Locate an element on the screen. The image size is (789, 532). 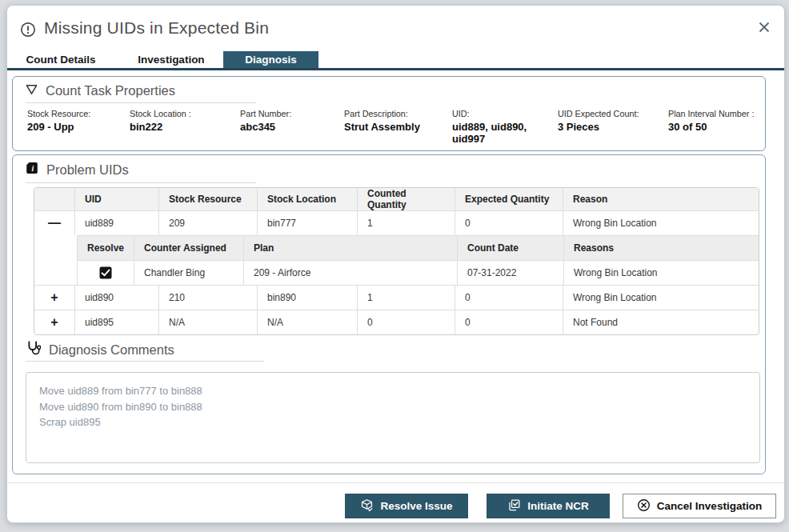
table-header-row: UID Stock Resource Stock Location Counte… is located at coordinates (397, 199).